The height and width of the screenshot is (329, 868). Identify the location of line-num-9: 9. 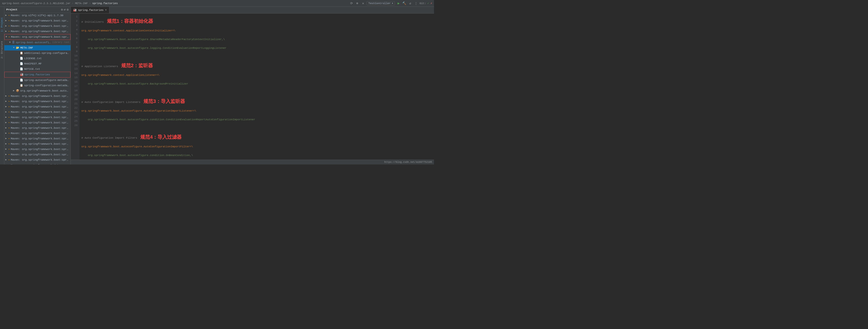
(75, 51).